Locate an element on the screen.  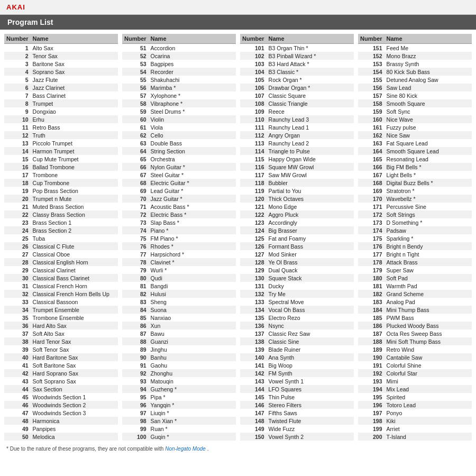
table-row: 159Soft Sync is located at coordinates (415, 111).